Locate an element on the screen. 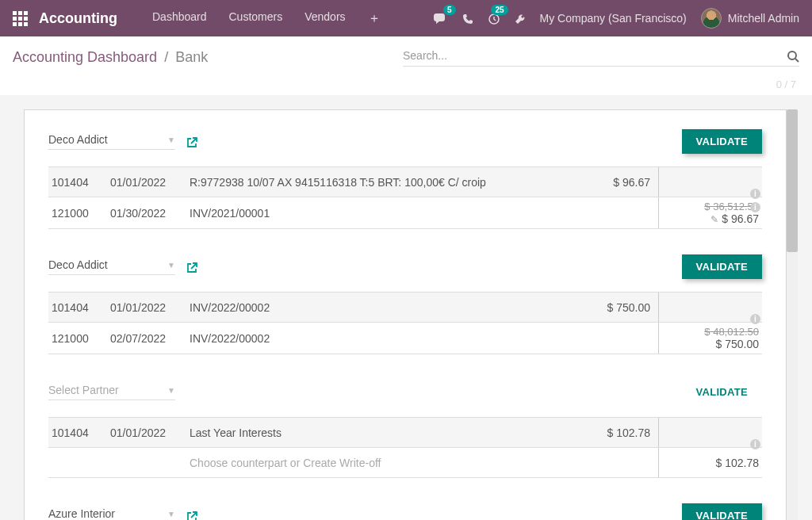 The width and height of the screenshot is (812, 520). avatar is located at coordinates (711, 18).